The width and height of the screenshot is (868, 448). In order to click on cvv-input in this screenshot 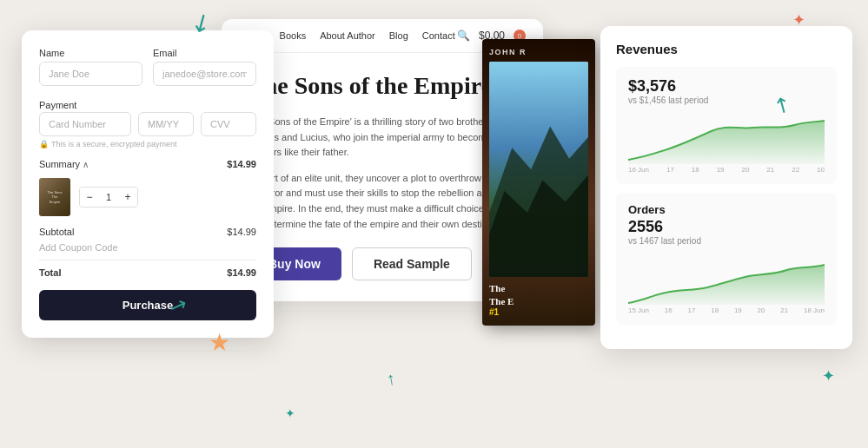, I will do `click(229, 124)`.